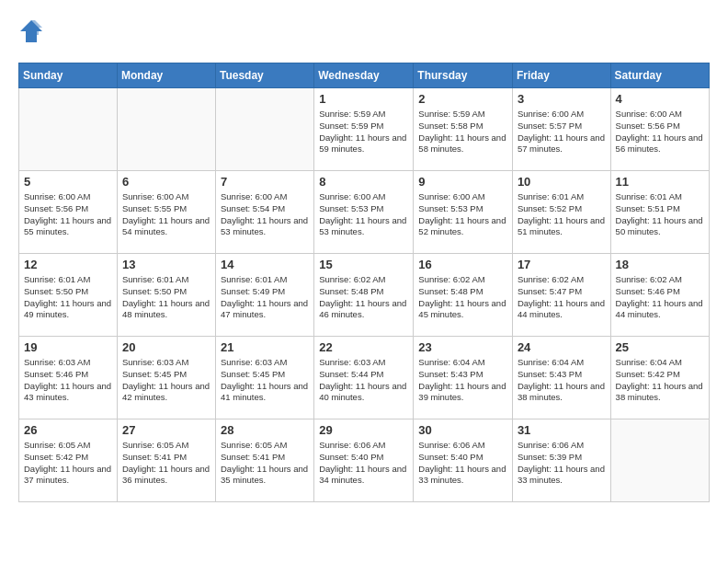  I want to click on calendar-cell: 3Sunrise: 6:00 AM Sunset: 5:57 PM Daylig…, so click(561, 130).